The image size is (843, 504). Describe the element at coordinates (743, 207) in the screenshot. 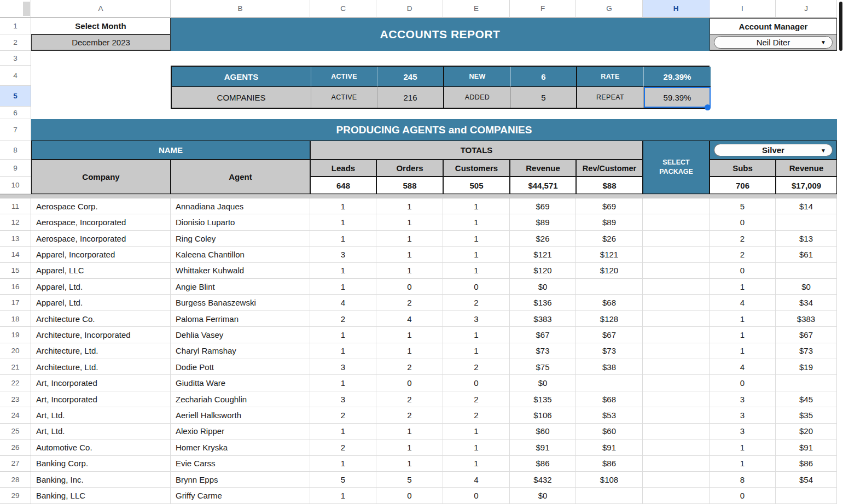

I see `cell-subs: 5` at that location.